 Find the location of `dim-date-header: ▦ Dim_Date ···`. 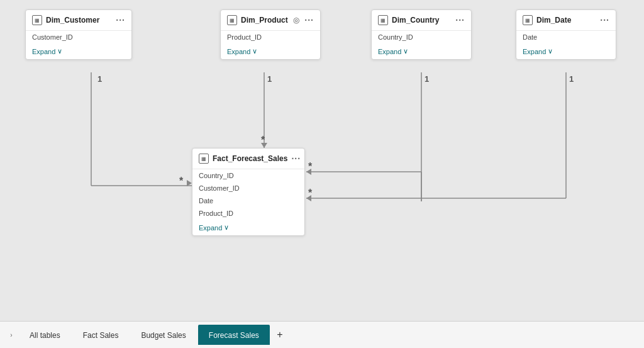

dim-date-header: ▦ Dim_Date ··· is located at coordinates (566, 20).